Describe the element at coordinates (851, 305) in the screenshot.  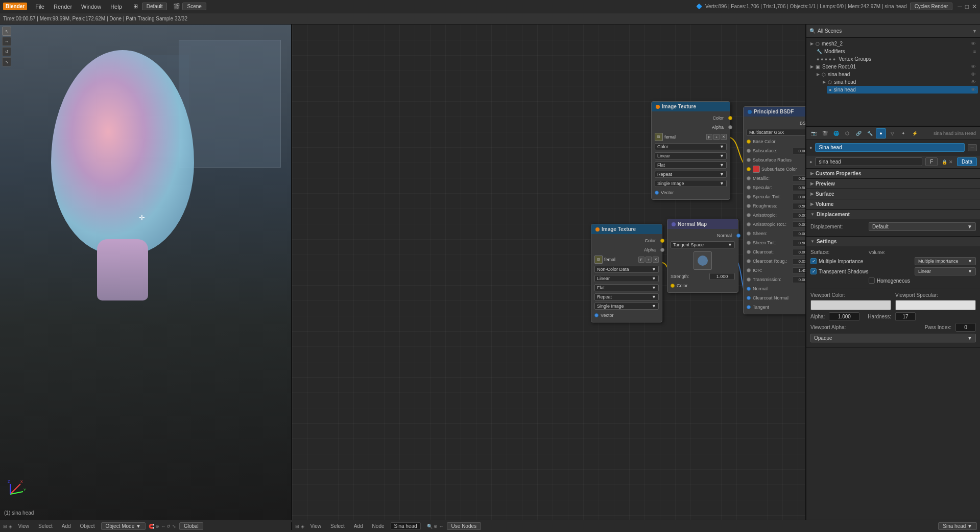
I see `viewport-color-swatch` at that location.